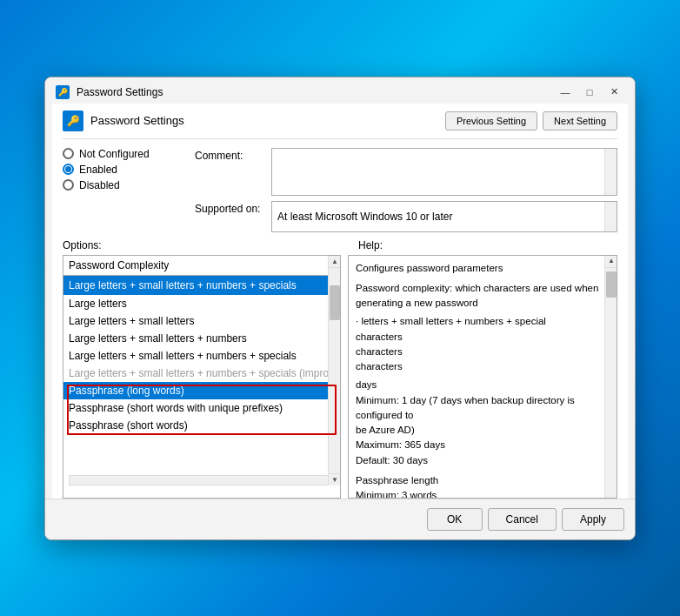  I want to click on list-item-passphrase-long: Passphrase (long words), so click(202, 391).